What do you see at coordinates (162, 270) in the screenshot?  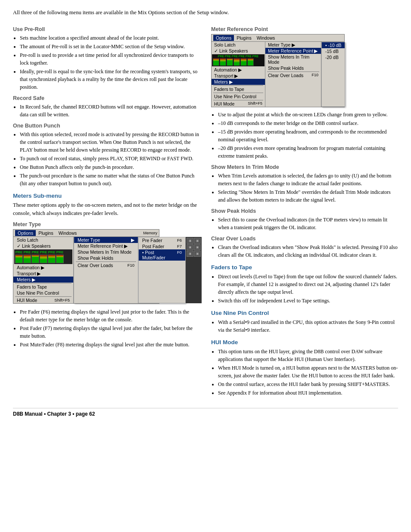 I see `meter-type-submenu: Pre Fader F6 Post Fader F7 • Post Mute/F…` at bounding box center [162, 270].